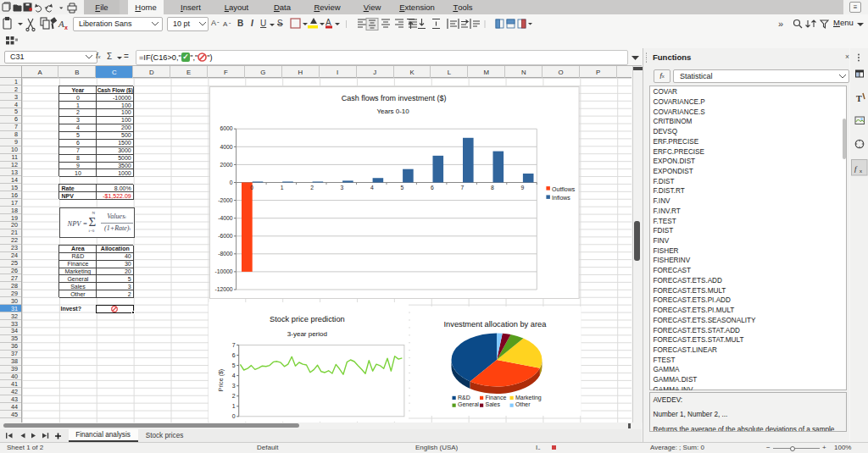 The image size is (868, 453). What do you see at coordinates (224, 271) in the screenshot?
I see `svg-text: -10000` at bounding box center [224, 271].